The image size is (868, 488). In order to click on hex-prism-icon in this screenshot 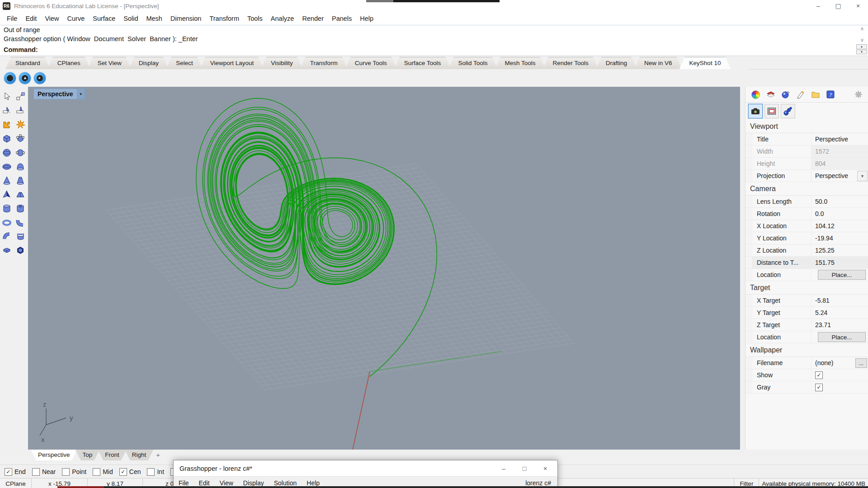, I will do `click(20, 250)`.